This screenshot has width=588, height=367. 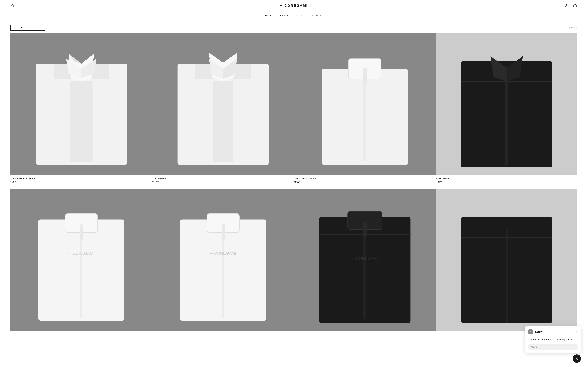 What do you see at coordinates (553, 340) in the screenshot?
I see `chat-message: Hi there, let me know if you have any qu…` at bounding box center [553, 340].